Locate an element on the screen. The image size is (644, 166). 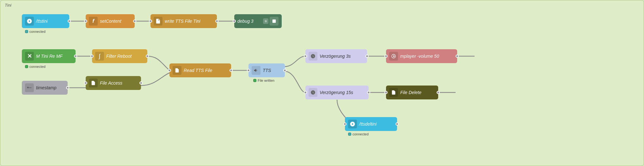
node-file-delete: File Delete is located at coordinates (412, 92).